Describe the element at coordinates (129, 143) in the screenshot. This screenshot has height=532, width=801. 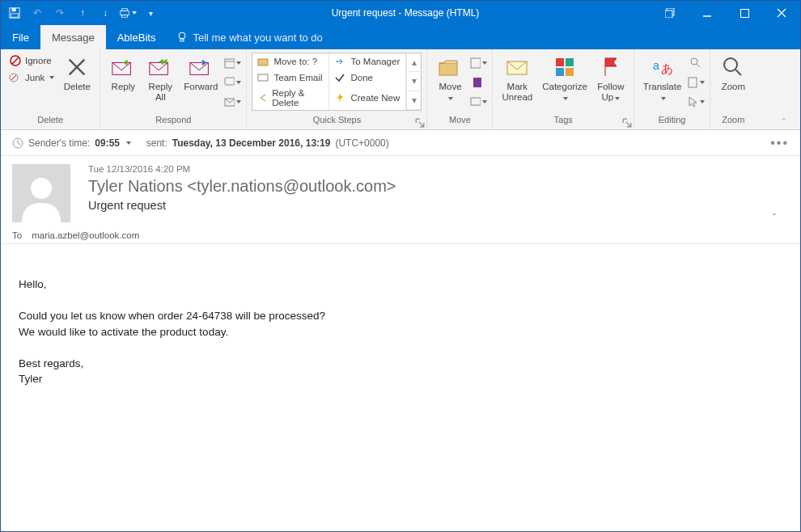
I see `senders-time-dropdown` at that location.